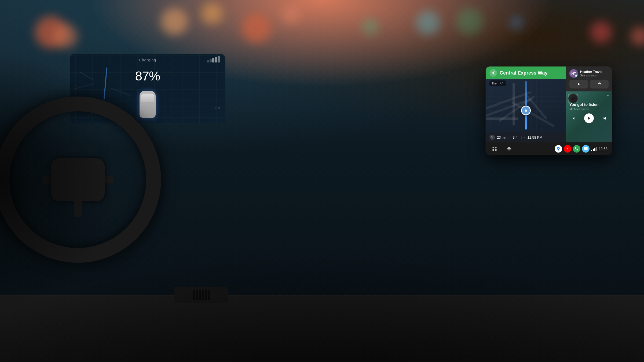  Describe the element at coordinates (493, 73) in the screenshot. I see `turn-left-icon` at that location.